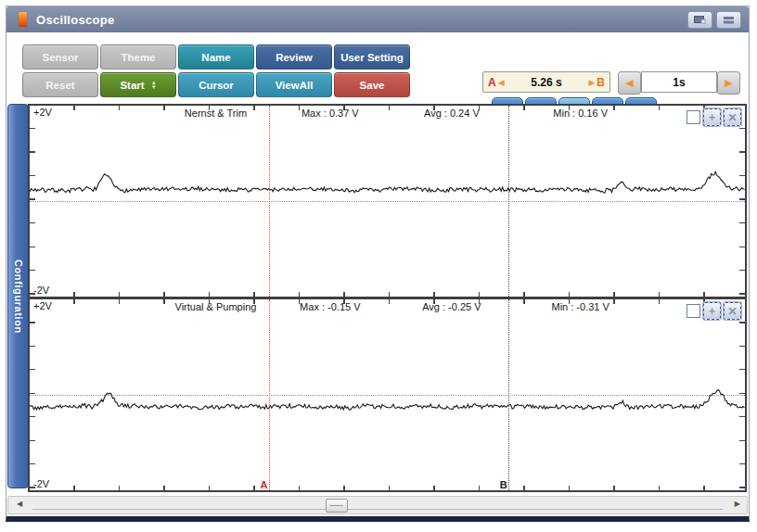 The image size is (757, 532). What do you see at coordinates (22, 19) in the screenshot?
I see `app-icon` at bounding box center [22, 19].